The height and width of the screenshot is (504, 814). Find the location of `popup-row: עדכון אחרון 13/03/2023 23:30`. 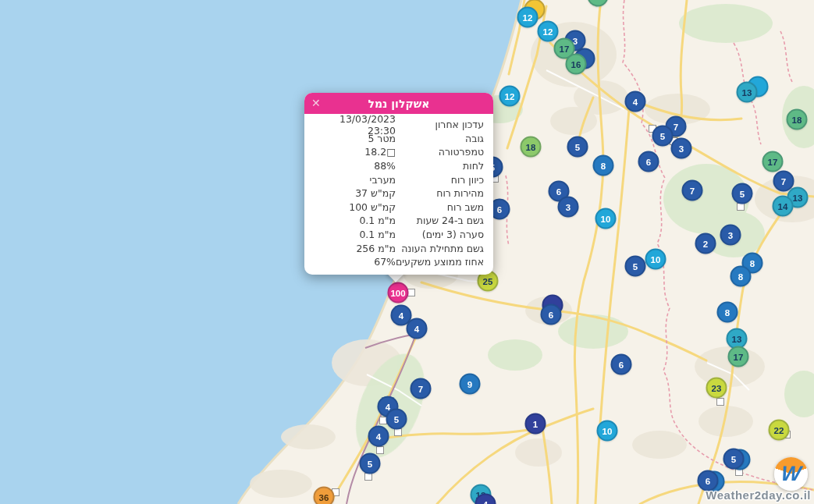

popup-row: עדכון אחרון 13/03/2023 23:30 is located at coordinates (399, 125).